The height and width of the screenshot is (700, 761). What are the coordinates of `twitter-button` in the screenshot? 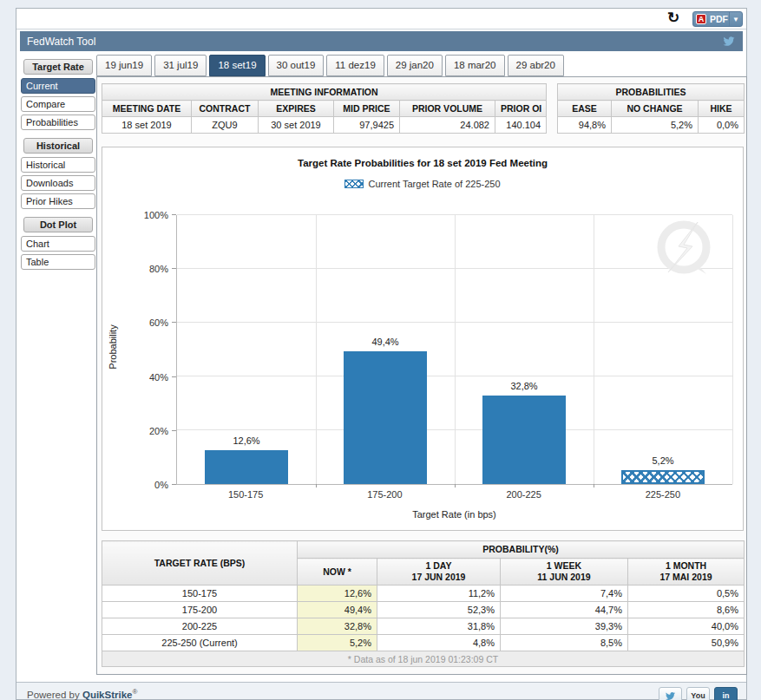 It's located at (670, 694).